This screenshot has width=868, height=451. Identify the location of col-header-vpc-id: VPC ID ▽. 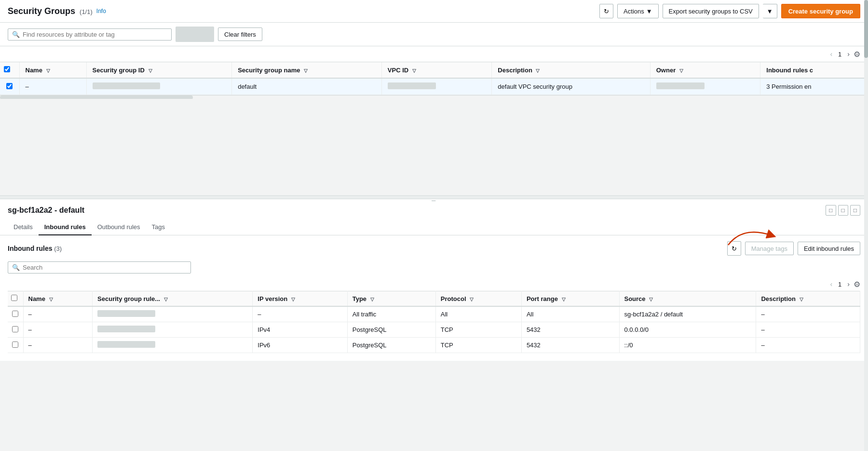
(437, 70).